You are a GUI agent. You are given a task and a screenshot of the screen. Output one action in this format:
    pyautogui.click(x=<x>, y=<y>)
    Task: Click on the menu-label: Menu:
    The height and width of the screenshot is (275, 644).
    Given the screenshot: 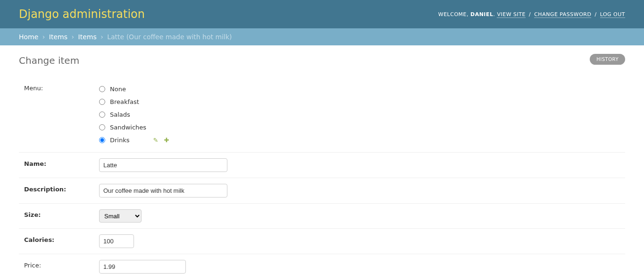 What is the action you would take?
    pyautogui.click(x=59, y=87)
    